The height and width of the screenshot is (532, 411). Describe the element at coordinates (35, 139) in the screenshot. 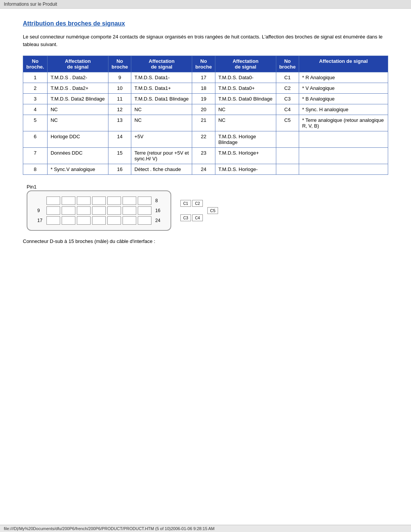

I see `table-cell: 6` at that location.